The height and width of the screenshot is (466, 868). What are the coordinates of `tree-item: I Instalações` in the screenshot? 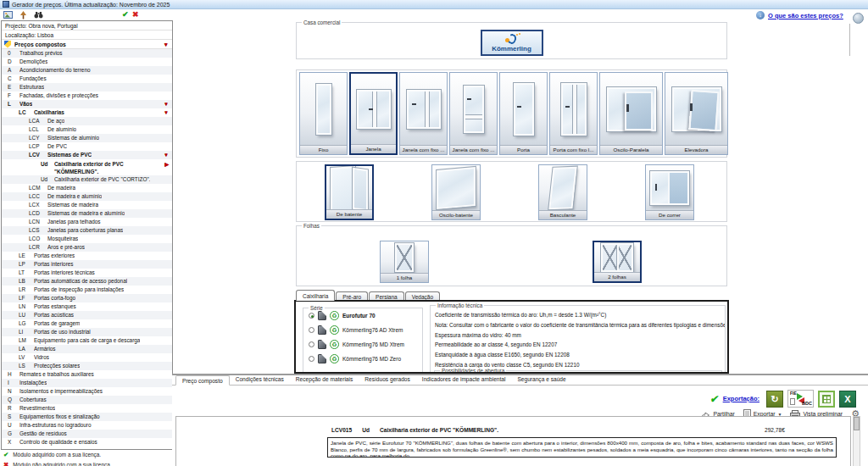 It's located at (86, 383).